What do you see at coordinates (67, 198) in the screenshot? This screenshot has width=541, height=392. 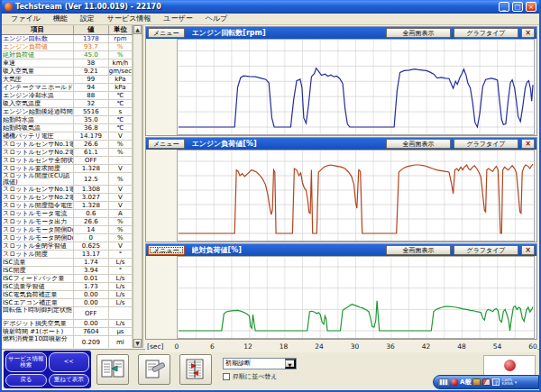 I see `table-row: スロットルセンサNo.2電圧3.027V` at bounding box center [67, 198].